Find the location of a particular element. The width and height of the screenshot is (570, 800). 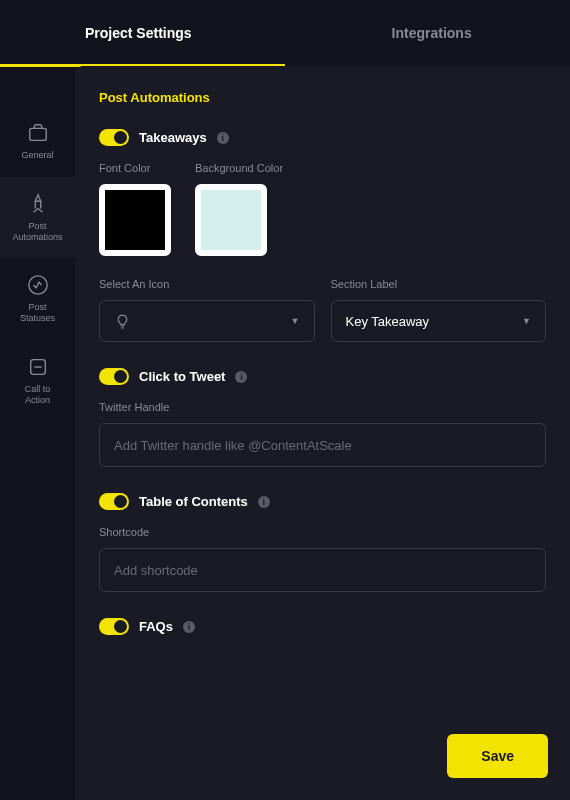

activity-icon is located at coordinates (38, 285).